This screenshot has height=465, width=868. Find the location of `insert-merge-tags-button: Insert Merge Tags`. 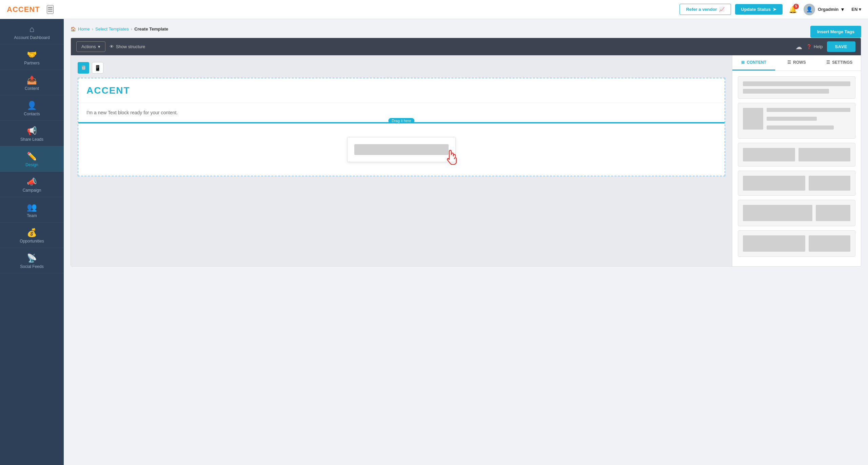

insert-merge-tags-button: Insert Merge Tags is located at coordinates (836, 32).